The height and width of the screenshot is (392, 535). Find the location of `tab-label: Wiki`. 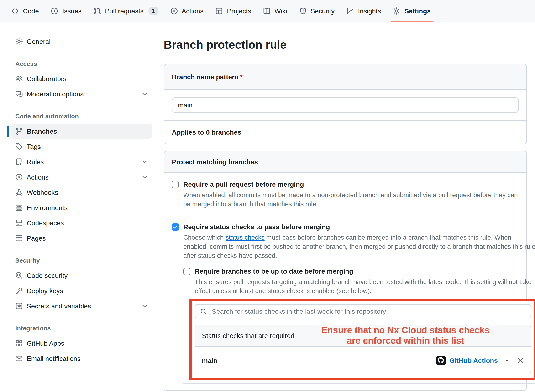

tab-label: Wiki is located at coordinates (281, 11).